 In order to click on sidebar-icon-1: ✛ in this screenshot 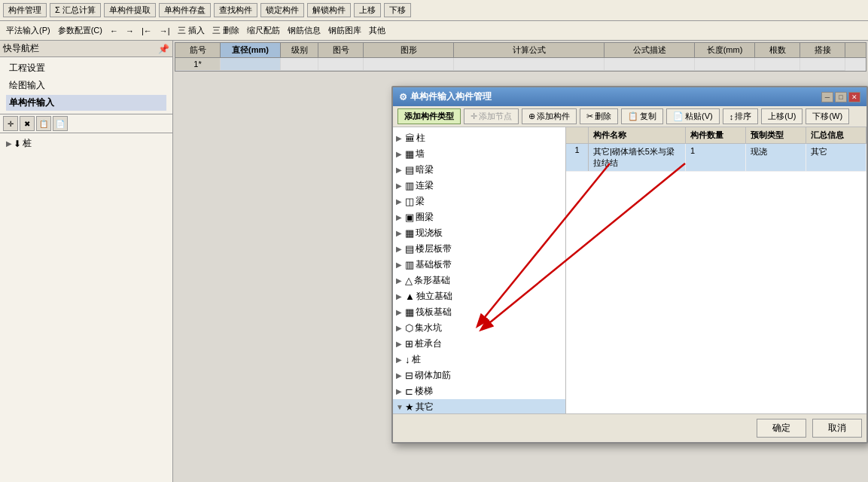, I will do `click(11, 124)`.